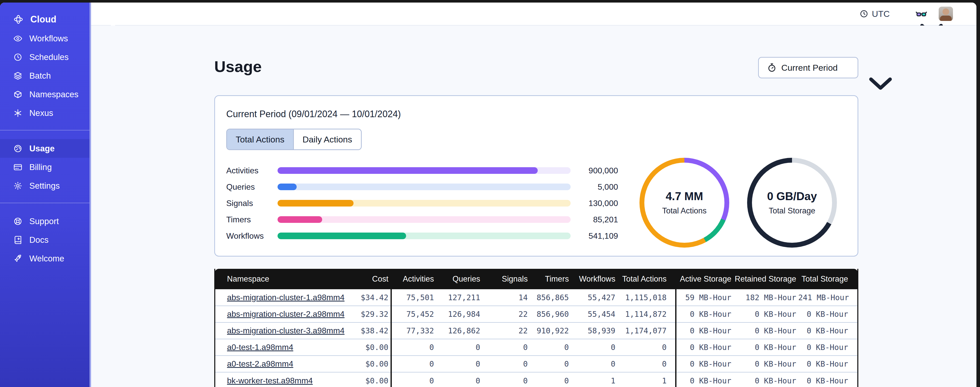  Describe the element at coordinates (45, 94) in the screenshot. I see `sidebar-item-namespaces: Namespaces` at that location.